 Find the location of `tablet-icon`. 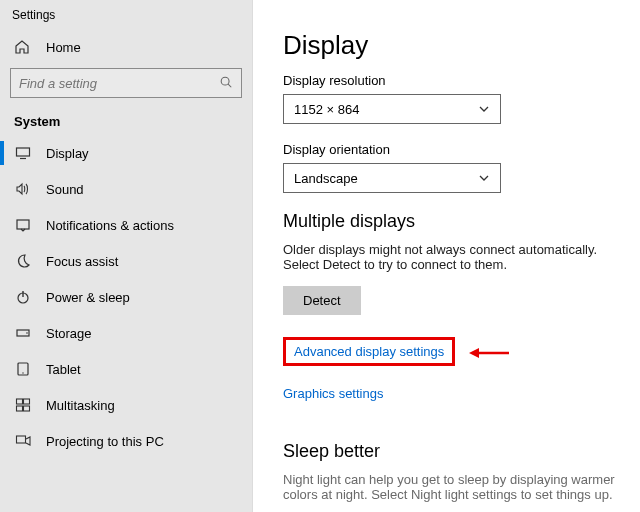

tablet-icon is located at coordinates (23, 369).